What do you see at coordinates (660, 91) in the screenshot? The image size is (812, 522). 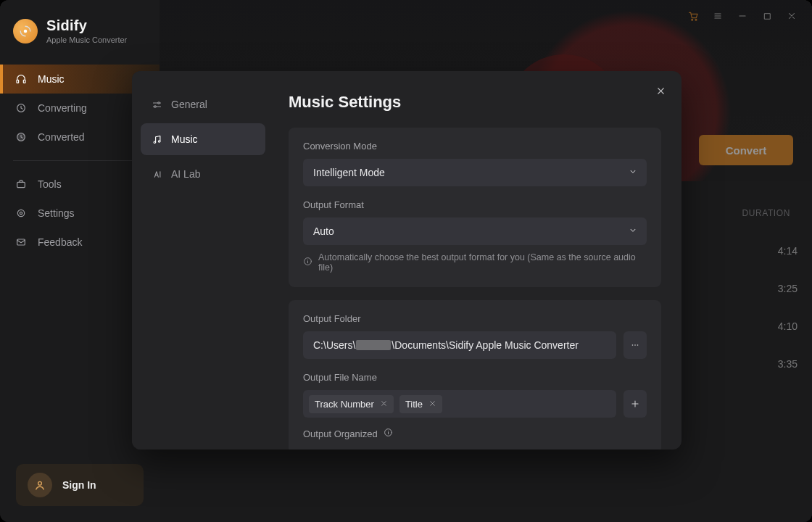 I see `close-icon` at bounding box center [660, 91].